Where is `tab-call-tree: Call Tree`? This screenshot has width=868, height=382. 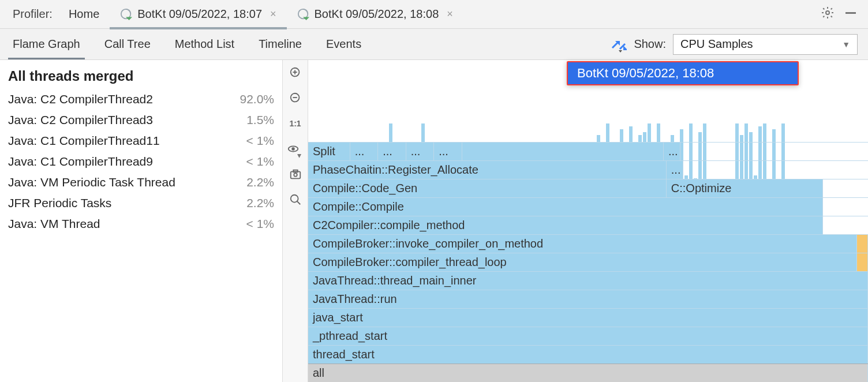 tab-call-tree: Call Tree is located at coordinates (128, 44).